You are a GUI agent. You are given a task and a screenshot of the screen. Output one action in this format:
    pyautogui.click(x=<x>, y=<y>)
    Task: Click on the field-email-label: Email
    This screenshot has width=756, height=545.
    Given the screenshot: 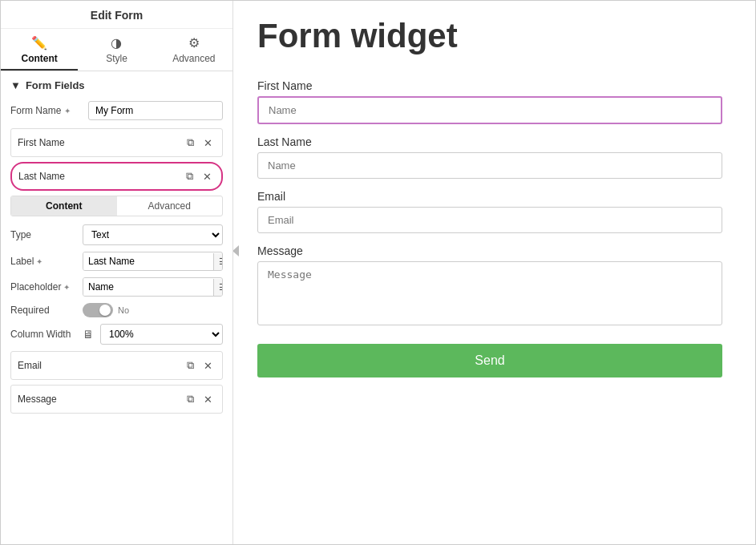 What is the action you would take?
    pyautogui.click(x=101, y=365)
    